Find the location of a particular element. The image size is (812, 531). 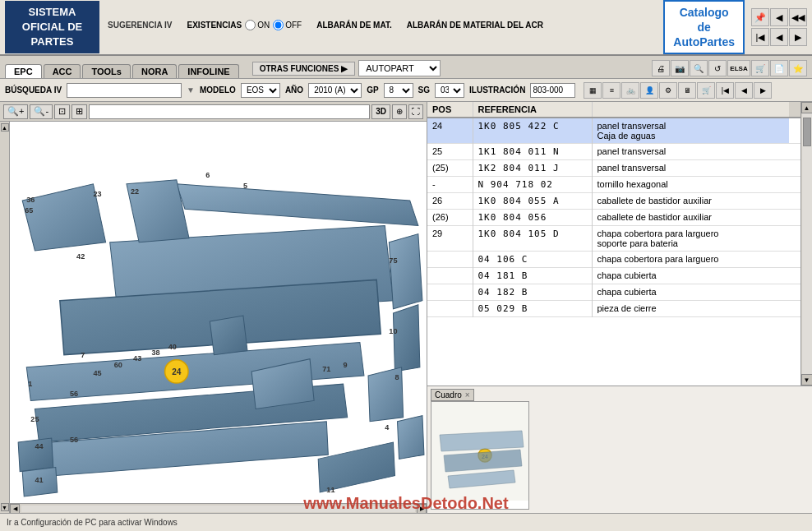

sugerencia-label: SUGERENCIA IV is located at coordinates (140, 25).